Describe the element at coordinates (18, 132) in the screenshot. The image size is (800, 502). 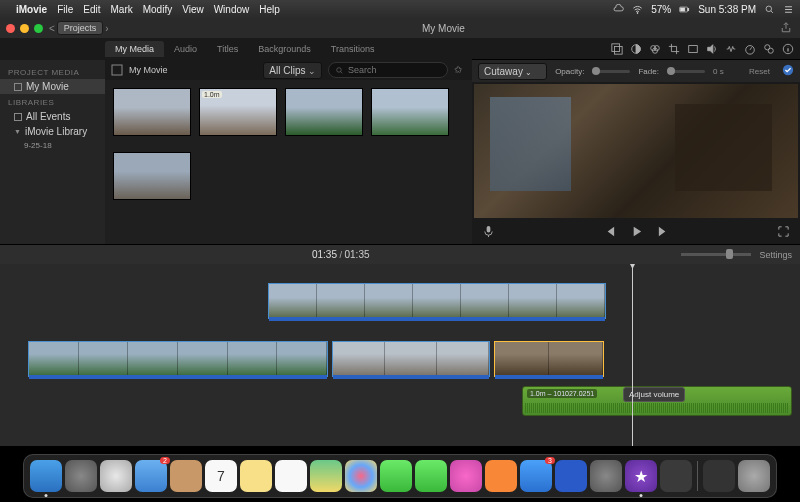
I see `disclosure-icon: ▼` at that location.